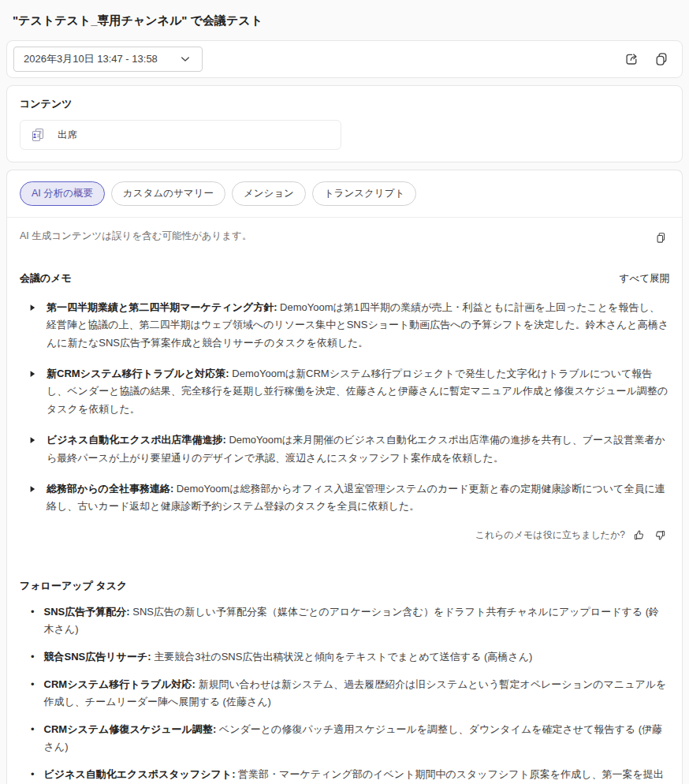  What do you see at coordinates (348, 325) in the screenshot?
I see `meeting-note-item: 第一四半期業績と第二四半期マーケティング方針: DemoYoomは第1四半期の業…` at bounding box center [348, 325].